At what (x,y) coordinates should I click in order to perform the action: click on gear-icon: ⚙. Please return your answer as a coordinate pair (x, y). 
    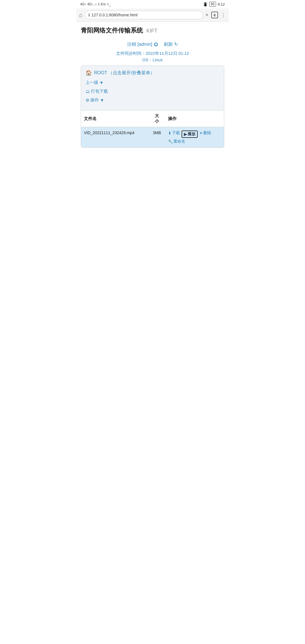
    Looking at the image, I should click on (88, 100).